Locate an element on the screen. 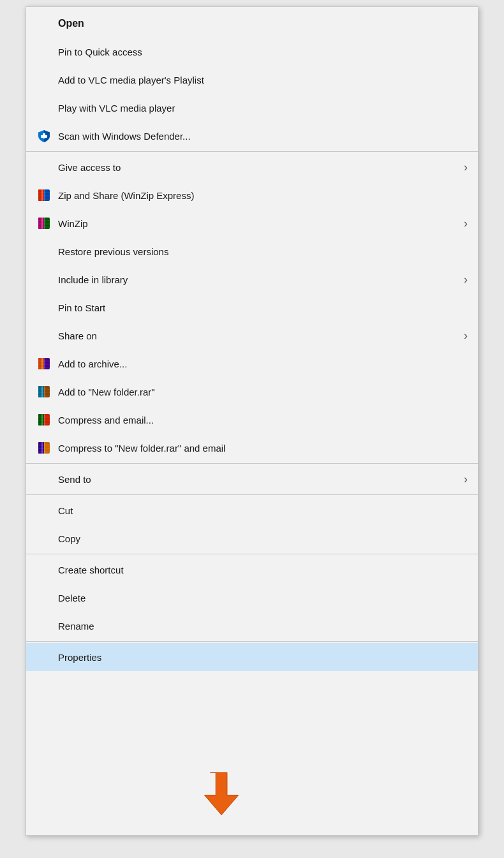  menu-item-label-give-access: Give access to is located at coordinates (89, 167).